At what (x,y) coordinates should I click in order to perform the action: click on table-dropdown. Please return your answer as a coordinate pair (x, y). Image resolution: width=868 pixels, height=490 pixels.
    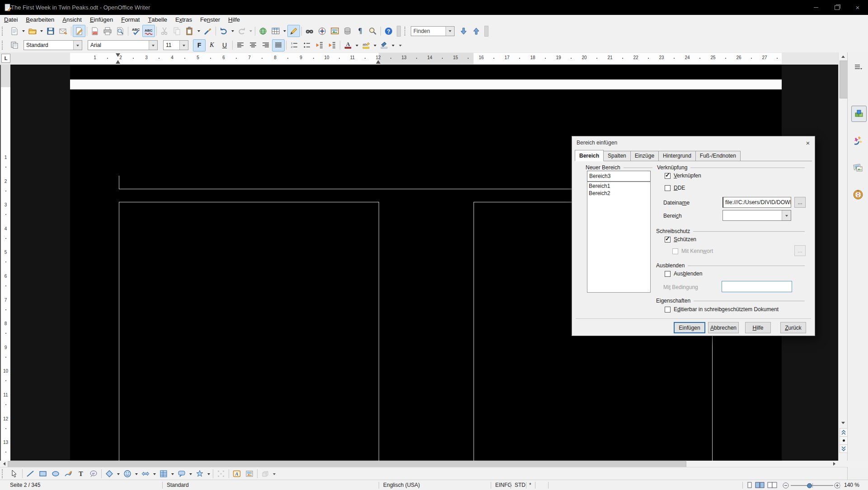
    Looking at the image, I should click on (285, 31).